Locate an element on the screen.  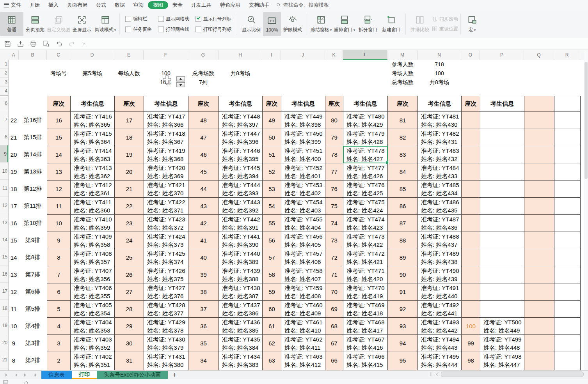
cell-L15: 准考证: YT472姓名: 姓名421 is located at coordinates (366, 258).